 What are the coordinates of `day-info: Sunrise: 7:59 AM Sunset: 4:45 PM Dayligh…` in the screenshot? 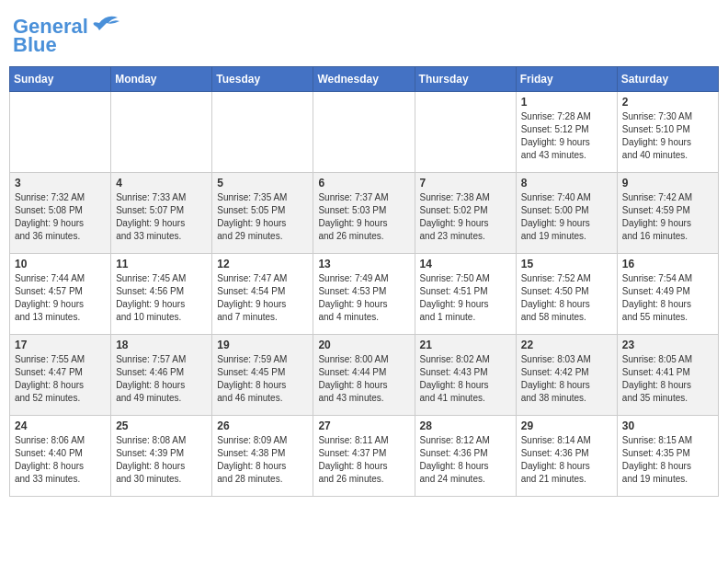 It's located at (263, 379).